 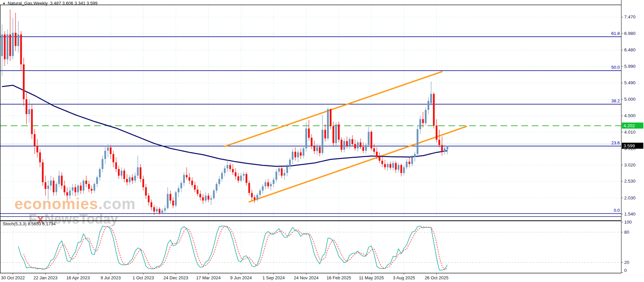 What do you see at coordinates (633, 146) in the screenshot?
I see `last-price-badge: 3.599` at bounding box center [633, 146].